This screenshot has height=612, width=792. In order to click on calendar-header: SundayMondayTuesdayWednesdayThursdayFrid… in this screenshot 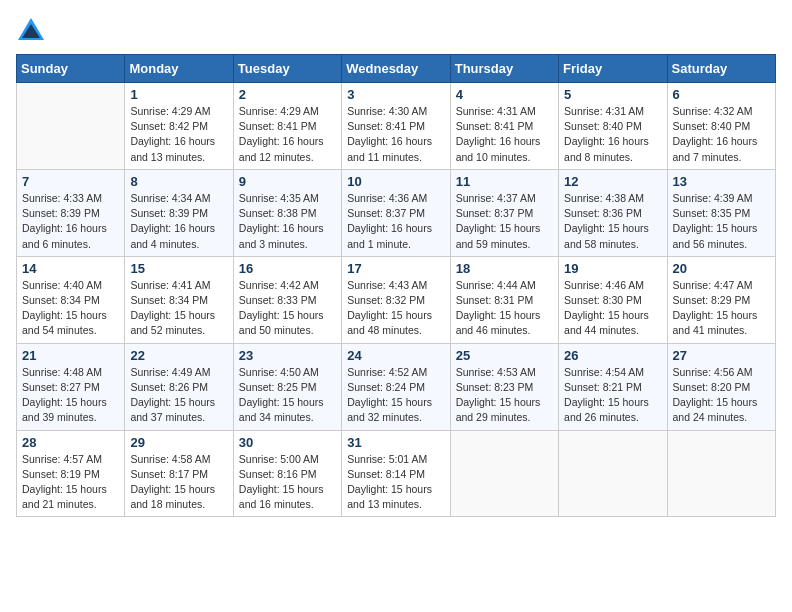, I will do `click(396, 69)`.